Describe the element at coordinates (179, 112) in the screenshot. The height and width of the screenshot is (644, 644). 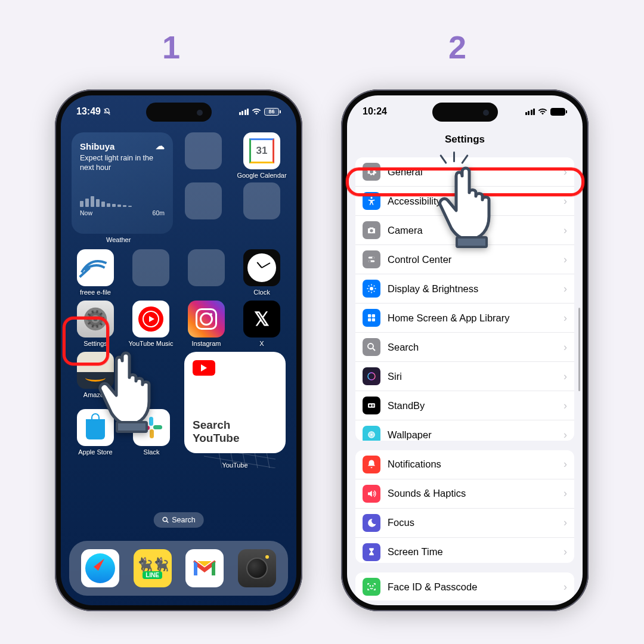
I see `status-bar: 13:49 86` at that location.